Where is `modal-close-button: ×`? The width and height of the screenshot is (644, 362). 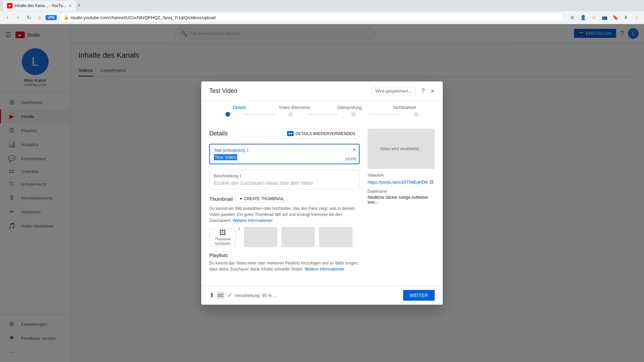
modal-close-button: × is located at coordinates (433, 91).